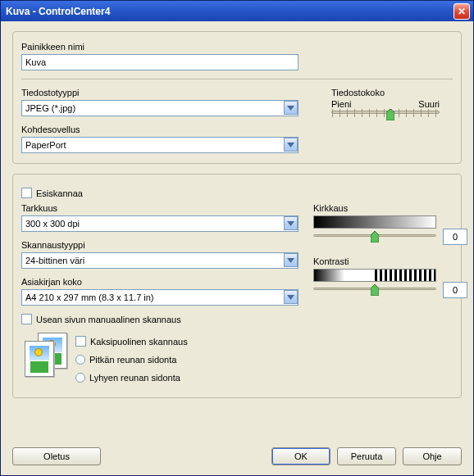 This screenshot has height=476, width=474. I want to click on close-button: ✕, so click(462, 11).